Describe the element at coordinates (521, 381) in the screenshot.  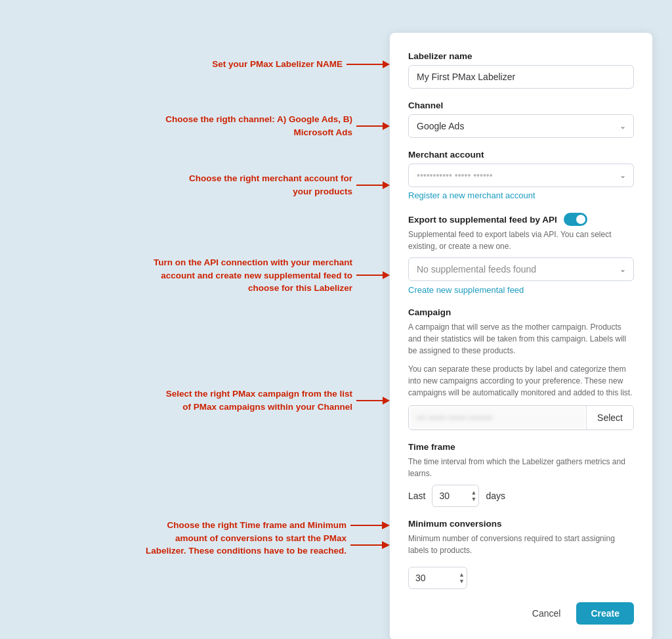
I see `campaign-hint-2: You can separate these products by label…` at that location.